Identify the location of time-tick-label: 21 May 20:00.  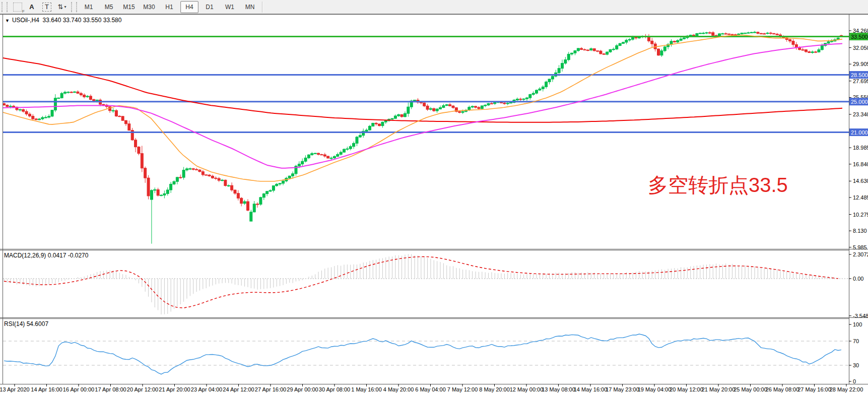
(718, 389).